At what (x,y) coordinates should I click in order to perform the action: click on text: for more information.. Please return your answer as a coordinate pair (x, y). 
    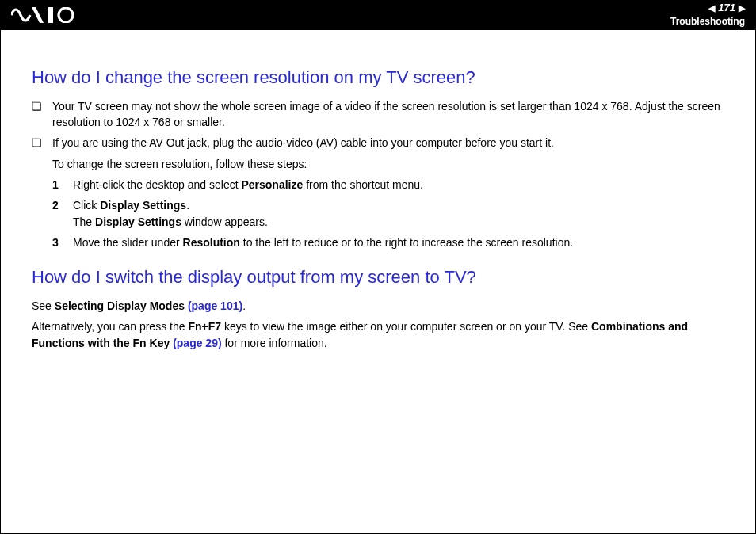
    Looking at the image, I should click on (274, 343).